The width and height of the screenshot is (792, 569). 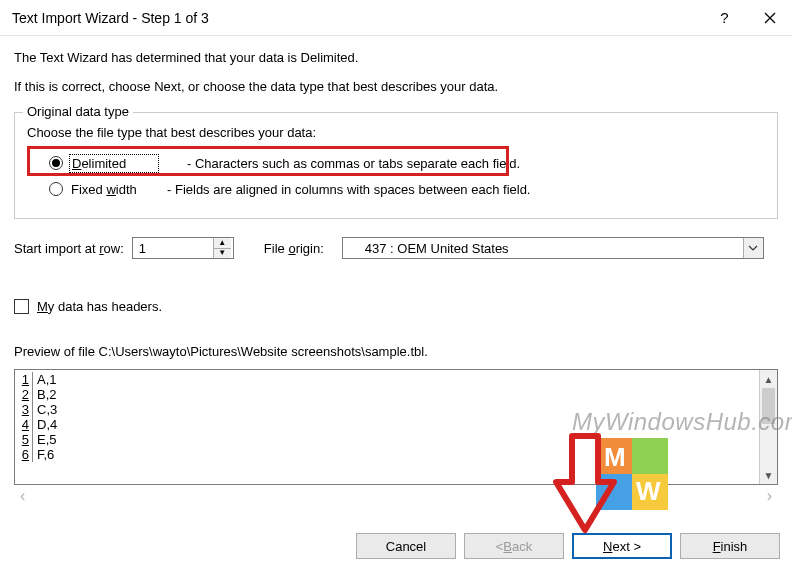 What do you see at coordinates (46, 380) in the screenshot?
I see `preview-line-text: A,1` at bounding box center [46, 380].